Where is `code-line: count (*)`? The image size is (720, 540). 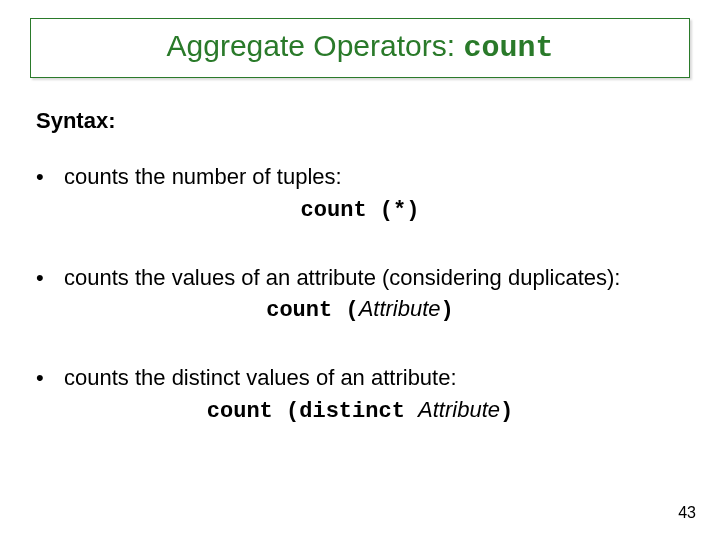 code-line: count (*) is located at coordinates (360, 210).